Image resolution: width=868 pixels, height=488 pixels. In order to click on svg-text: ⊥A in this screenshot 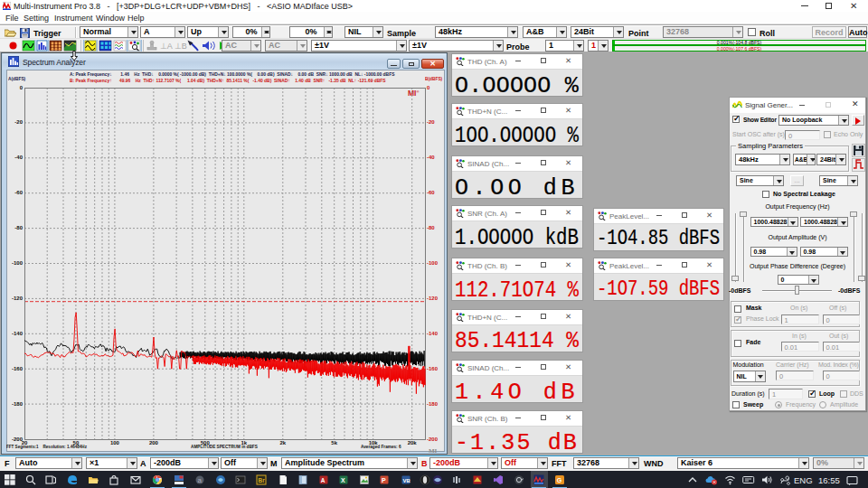, I will do `click(166, 46)`.